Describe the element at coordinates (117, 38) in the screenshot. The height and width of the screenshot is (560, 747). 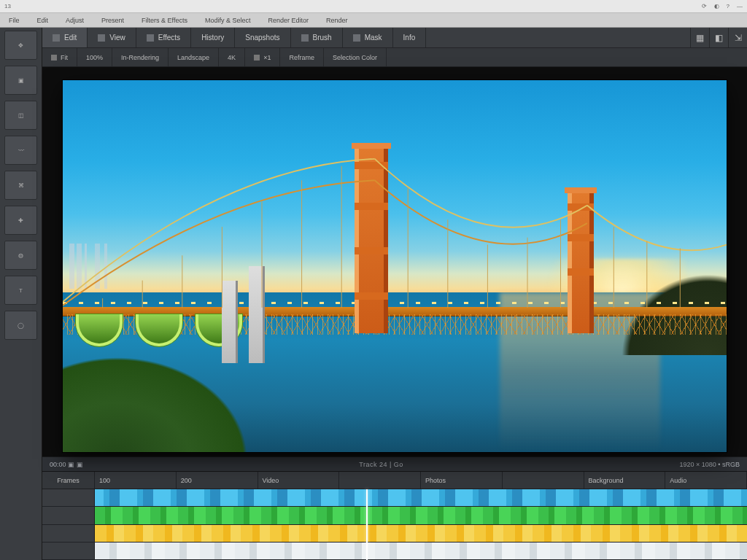
I see `tab-label: View` at that location.